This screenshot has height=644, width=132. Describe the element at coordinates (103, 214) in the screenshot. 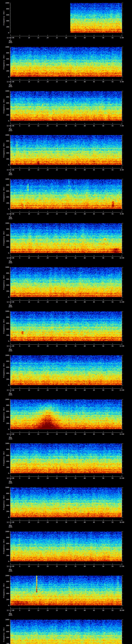

I see `x-tick-label: 50` at that location.